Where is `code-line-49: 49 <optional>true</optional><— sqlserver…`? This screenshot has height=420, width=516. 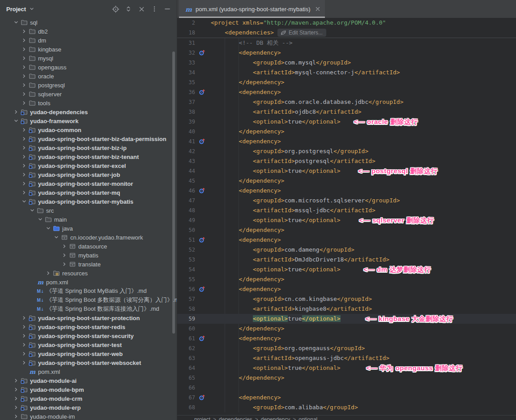
code-line-49: 49 <optional>true</optional><— sqlserver… is located at coordinates (346, 220).